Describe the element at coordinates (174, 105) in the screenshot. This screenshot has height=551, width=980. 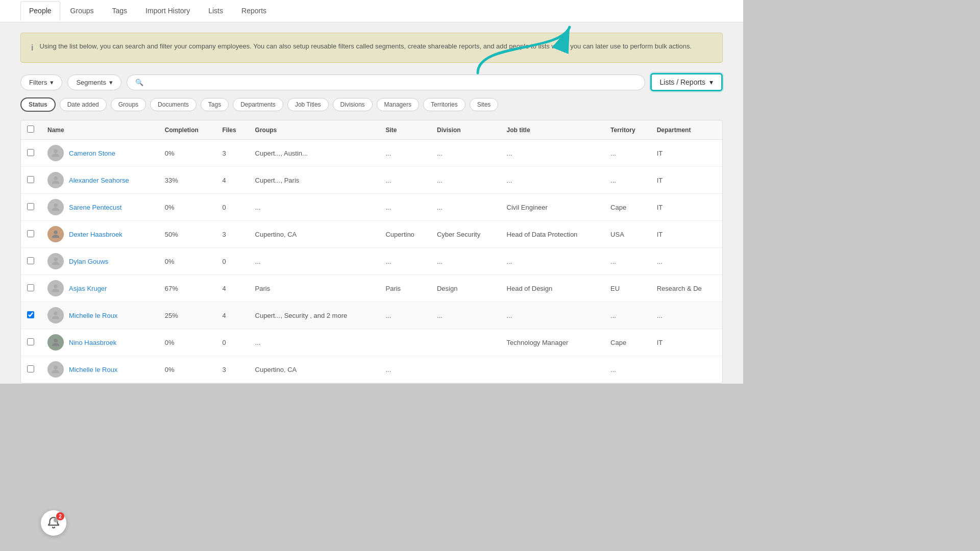
I see `chip-documents: Documents` at that location.